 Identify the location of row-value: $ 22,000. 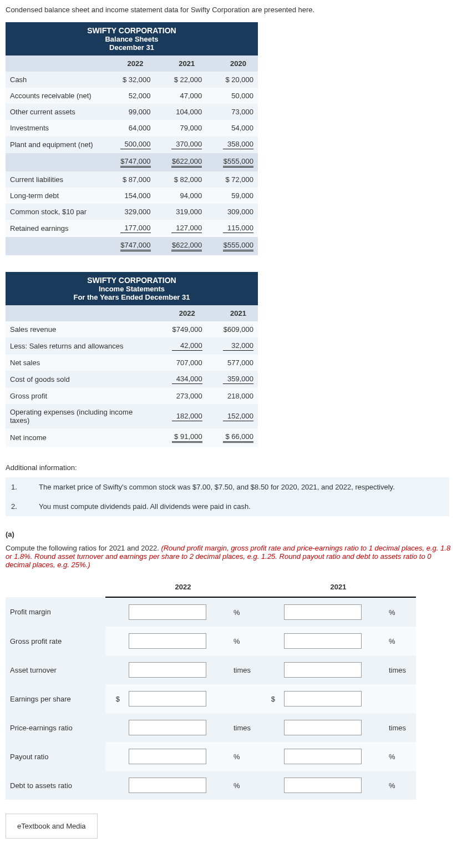
(186, 80).